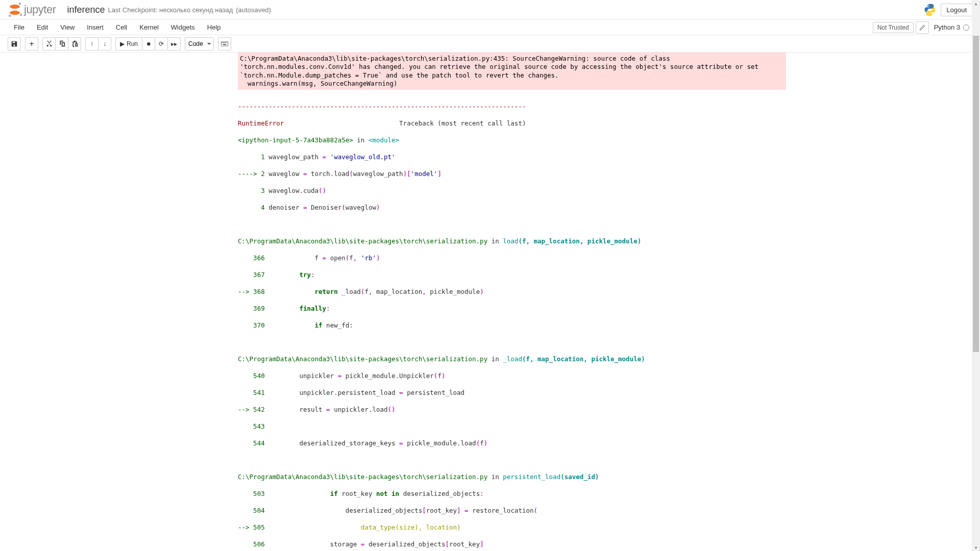 The image size is (980, 551). Describe the element at coordinates (95, 28) in the screenshot. I see `menu-insert: Insert` at that location.